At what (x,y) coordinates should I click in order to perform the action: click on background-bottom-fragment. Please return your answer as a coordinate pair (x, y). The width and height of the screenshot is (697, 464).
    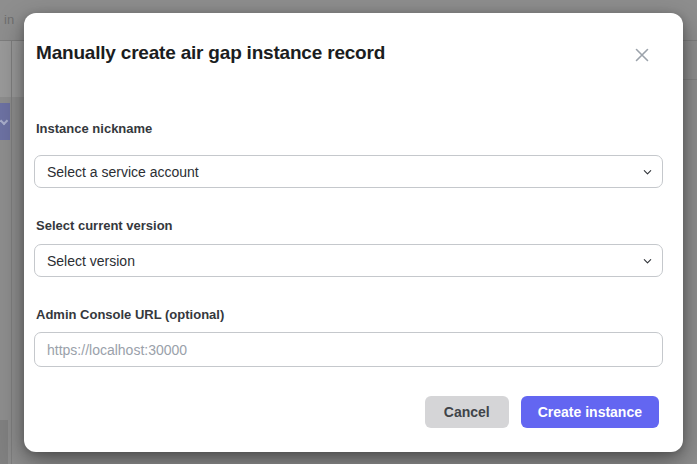
    Looking at the image, I should click on (4, 442).